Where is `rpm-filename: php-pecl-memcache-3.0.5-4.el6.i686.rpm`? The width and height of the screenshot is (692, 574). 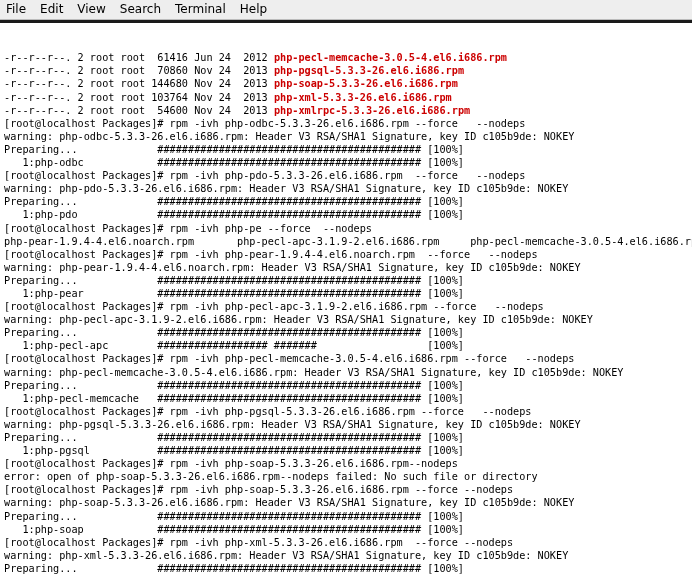 rpm-filename: php-pecl-memcache-3.0.5-4.el6.i686.rpm is located at coordinates (390, 58).